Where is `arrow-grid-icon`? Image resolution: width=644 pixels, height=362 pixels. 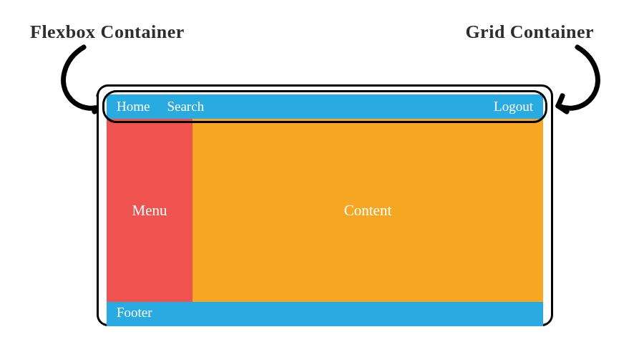 arrow-grid-icon is located at coordinates (577, 80).